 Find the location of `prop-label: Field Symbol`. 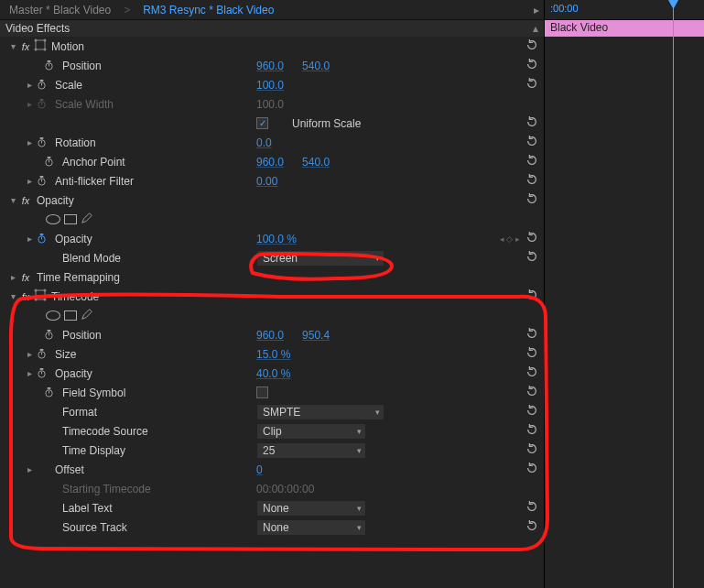

prop-label: Field Symbol is located at coordinates (92, 393).